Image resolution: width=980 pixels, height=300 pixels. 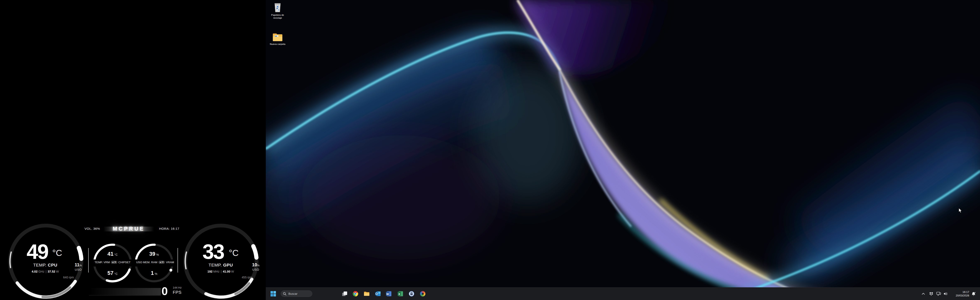 What do you see at coordinates (88, 260) in the screenshot?
I see `divider-left` at bounding box center [88, 260].